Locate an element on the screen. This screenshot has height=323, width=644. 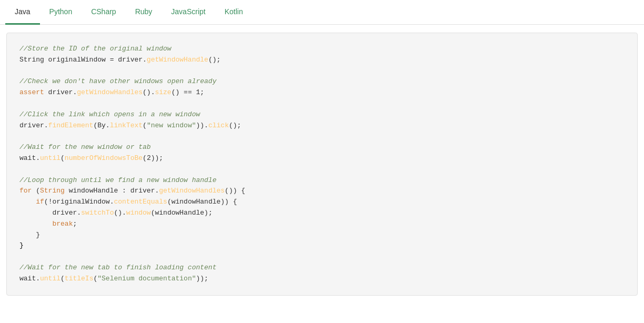
code-line: //Store the ID of the original window is located at coordinates (322, 49).